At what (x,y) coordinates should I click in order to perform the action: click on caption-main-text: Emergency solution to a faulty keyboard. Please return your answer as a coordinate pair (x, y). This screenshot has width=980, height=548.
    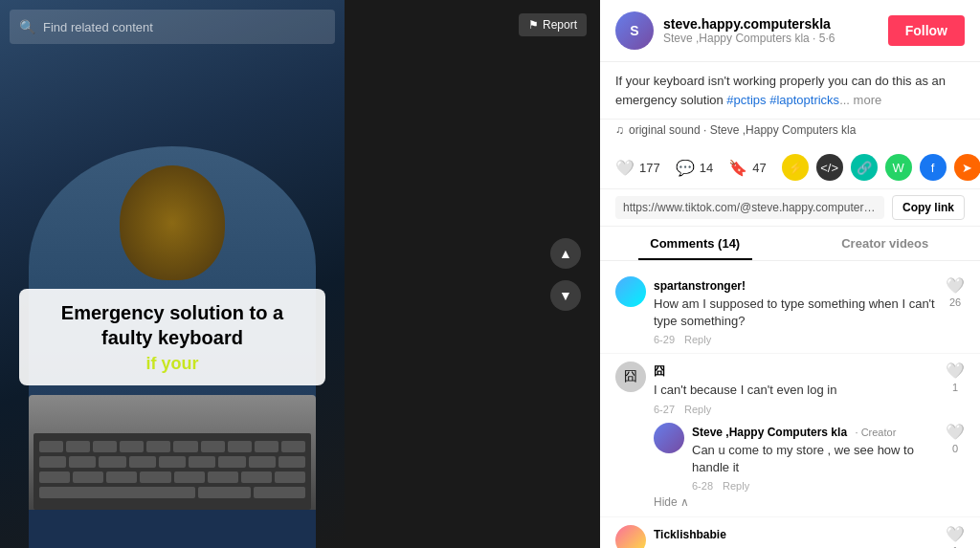
    Looking at the image, I should click on (172, 325).